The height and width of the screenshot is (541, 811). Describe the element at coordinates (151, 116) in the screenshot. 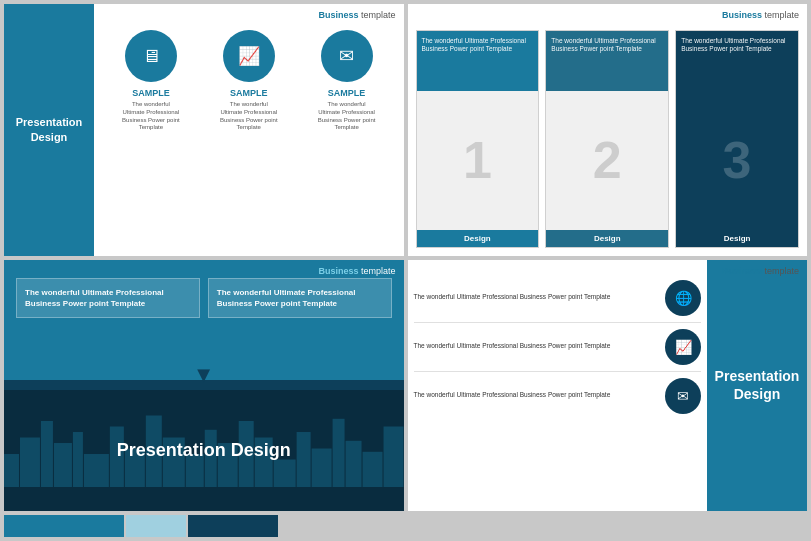

I see `slide1-desc-1: The wonderful Ultimate Professional Busi…` at that location.